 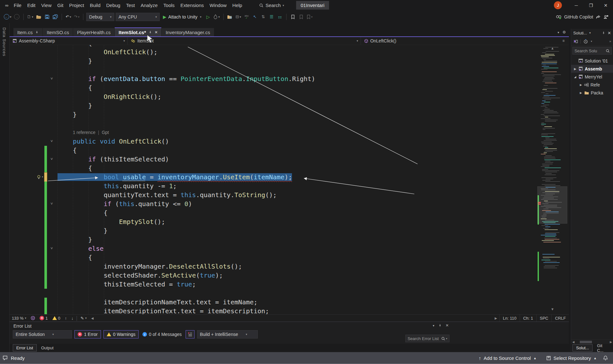 What do you see at coordinates (88, 334) in the screenshot?
I see `errors-filter-button: ✕ 1 Error` at bounding box center [88, 334].